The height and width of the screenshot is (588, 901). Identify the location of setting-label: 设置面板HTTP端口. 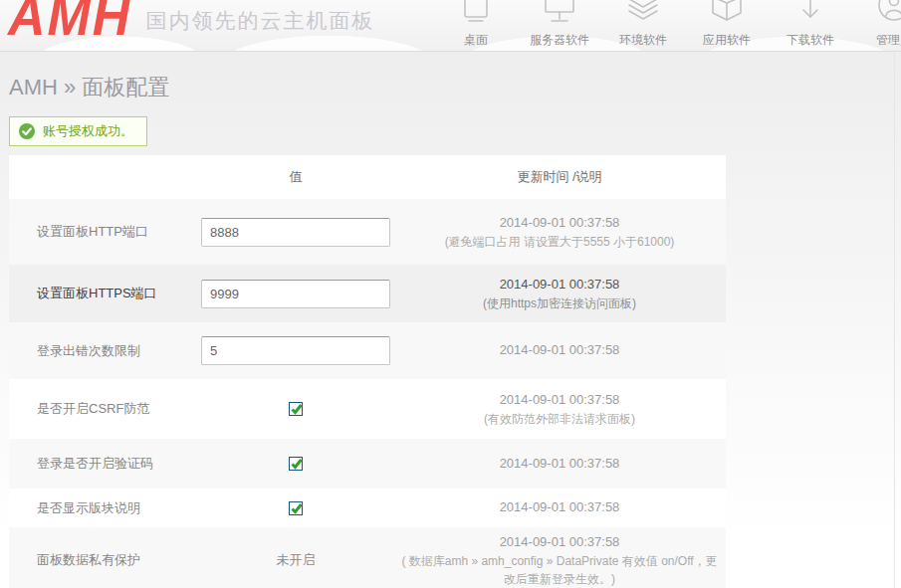
(104, 232).